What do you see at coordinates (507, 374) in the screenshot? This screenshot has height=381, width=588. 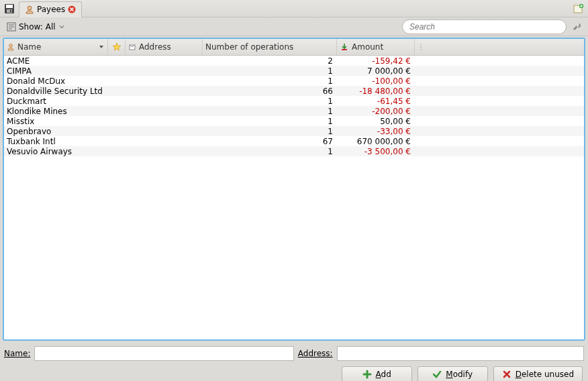 I see `delete-icon` at bounding box center [507, 374].